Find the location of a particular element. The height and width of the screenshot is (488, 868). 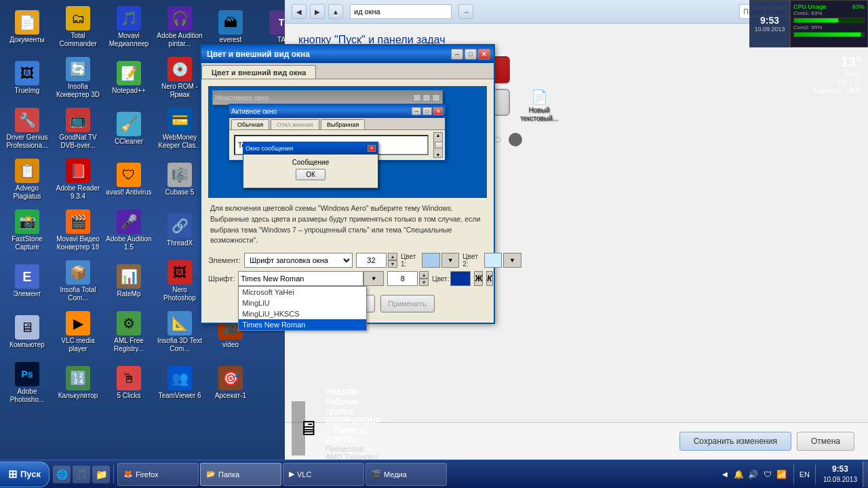

tab-color-scheme: Цвет и внешний вид окна is located at coordinates (259, 72).